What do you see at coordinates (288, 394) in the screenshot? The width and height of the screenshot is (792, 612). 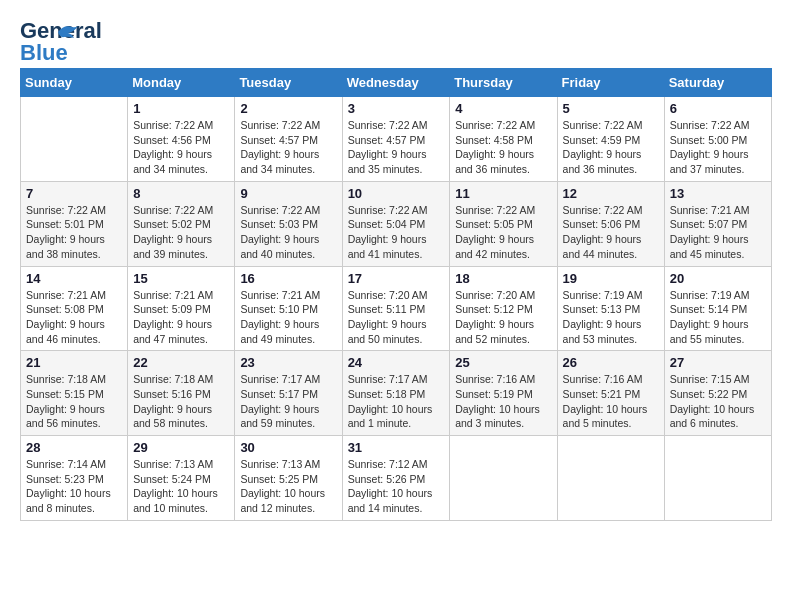 I see `day-cell: 23Sunrise: 7:17 AMSunset: 5:17 PMDayligh…` at bounding box center [288, 394].